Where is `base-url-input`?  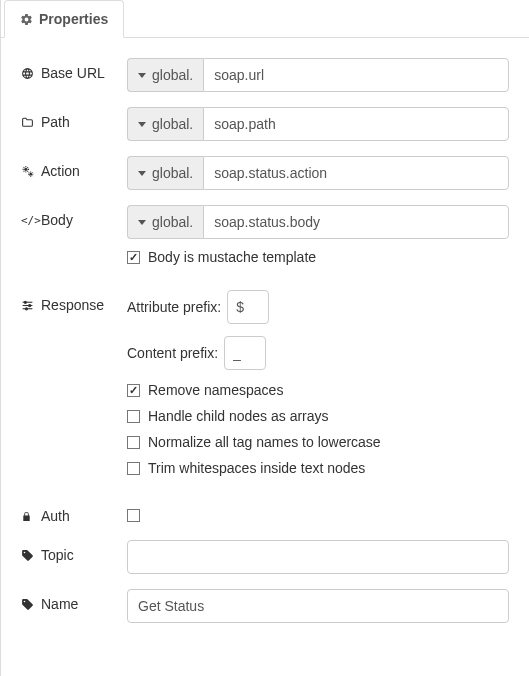 base-url-input is located at coordinates (356, 75).